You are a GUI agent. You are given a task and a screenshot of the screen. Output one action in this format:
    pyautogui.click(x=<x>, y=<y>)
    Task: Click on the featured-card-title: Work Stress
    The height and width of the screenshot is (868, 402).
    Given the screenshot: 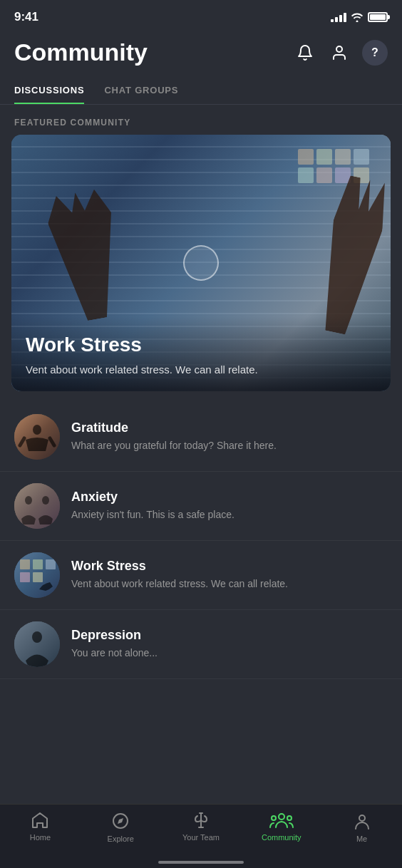 What is the action you would take?
    pyautogui.click(x=201, y=345)
    